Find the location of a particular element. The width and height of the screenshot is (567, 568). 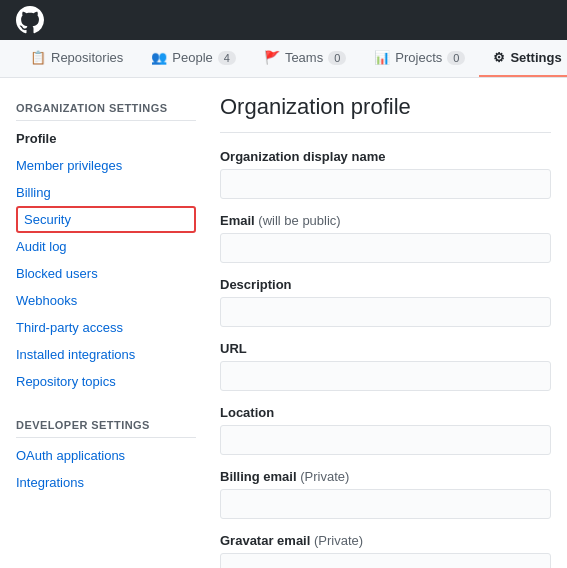

label-billing-email: Billing email (Private) is located at coordinates (386, 476).